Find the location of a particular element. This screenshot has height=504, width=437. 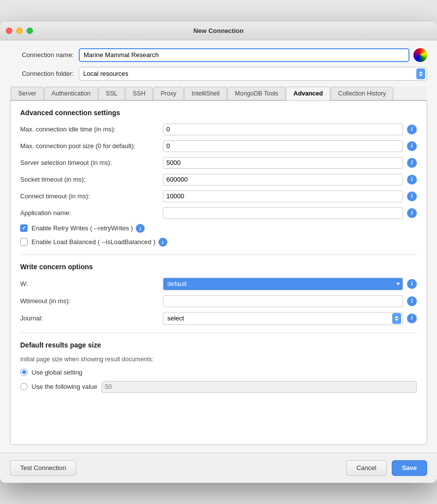

traffic-lights is located at coordinates (20, 31).